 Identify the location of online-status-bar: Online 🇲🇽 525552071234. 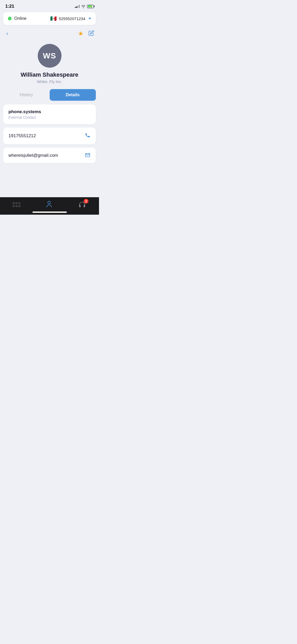
(50, 19).